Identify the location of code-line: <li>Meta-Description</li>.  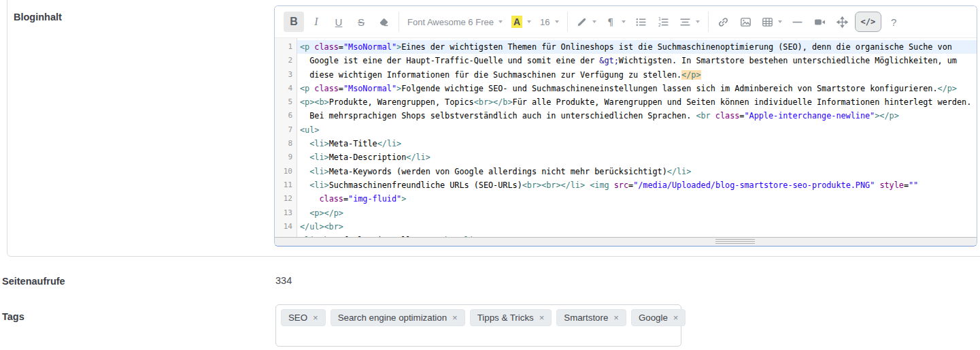
(637, 157).